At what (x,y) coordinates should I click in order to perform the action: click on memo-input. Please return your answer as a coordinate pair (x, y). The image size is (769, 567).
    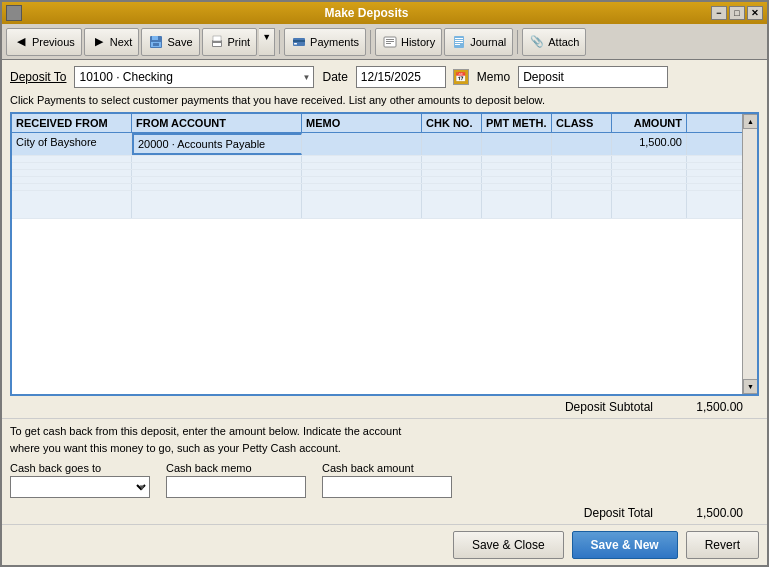
    Looking at the image, I should click on (593, 77).